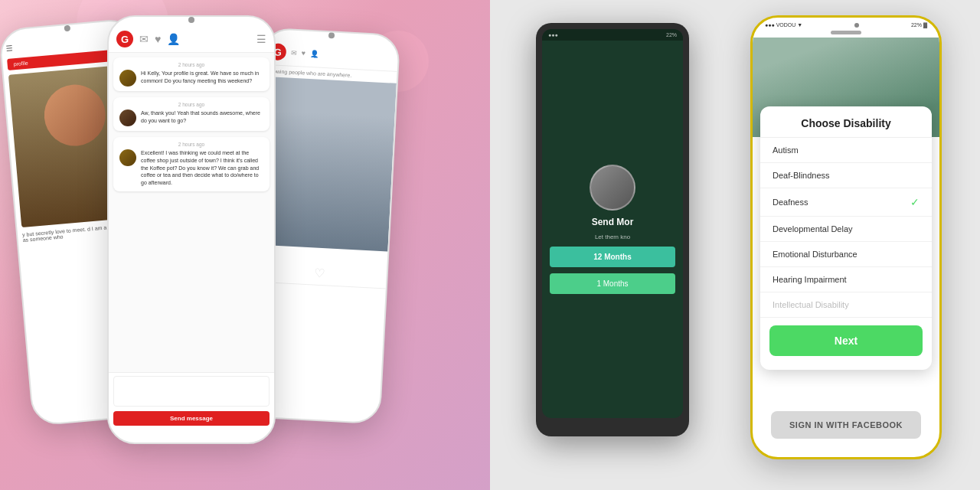 This screenshot has width=980, height=490. Describe the element at coordinates (191, 213) in the screenshot. I see `chat-messages-area: 2 hours ago Hi Kelly, Your profile is gr…` at that location.